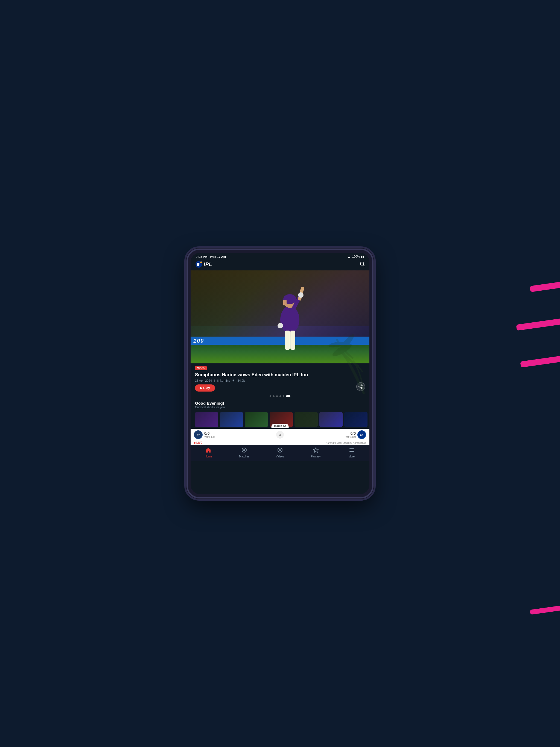 This screenshot has width=560, height=747. I want to click on greeting-subtitle: Curated shorts for you, so click(280, 407).